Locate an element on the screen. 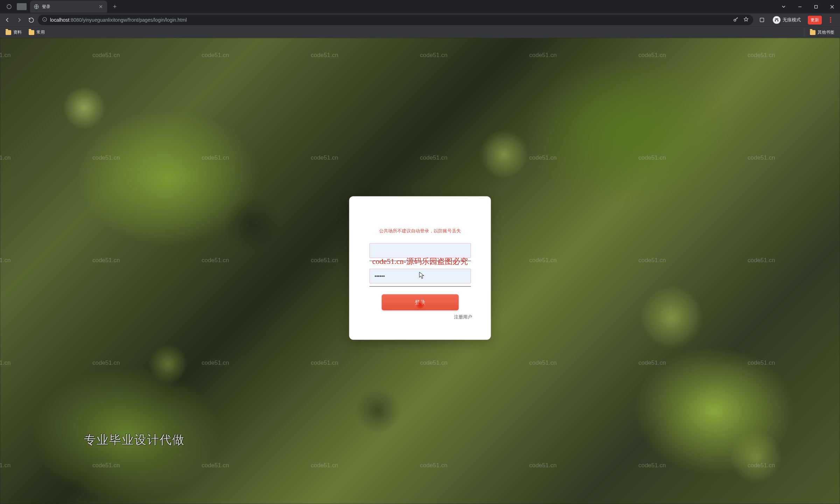 The height and width of the screenshot is (504, 840). login-card: 公共场所不建议自动登录，以防账号丢失 登录 注册用户 is located at coordinates (420, 268).